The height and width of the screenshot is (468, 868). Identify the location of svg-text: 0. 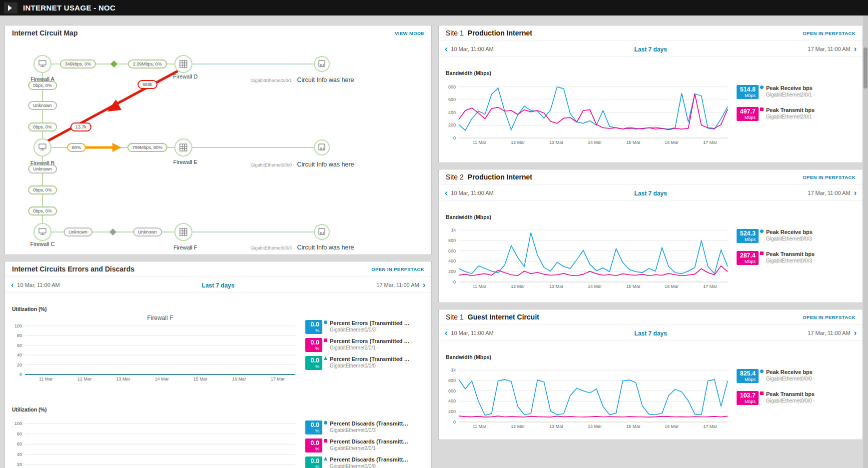
(455, 422).